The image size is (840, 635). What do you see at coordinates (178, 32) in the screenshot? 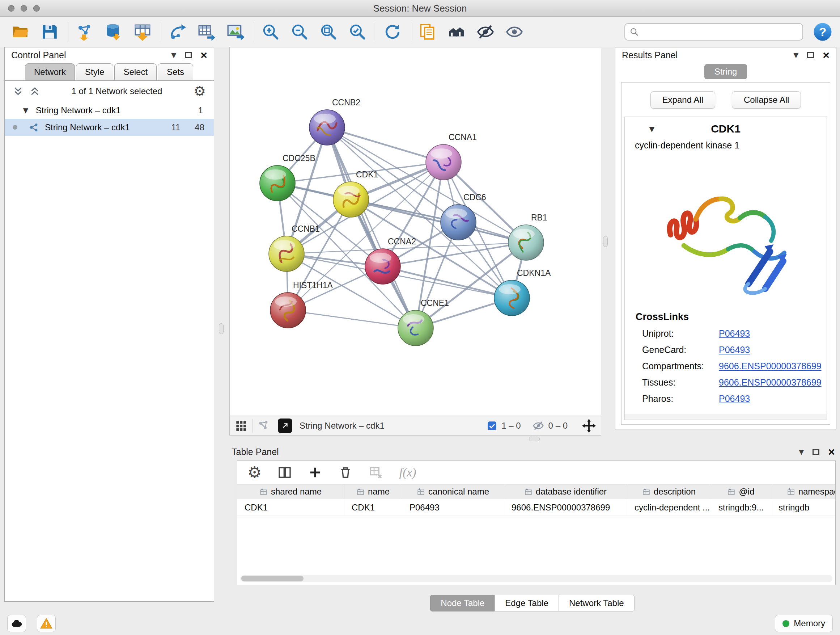
I see `clone-network-button` at bounding box center [178, 32].